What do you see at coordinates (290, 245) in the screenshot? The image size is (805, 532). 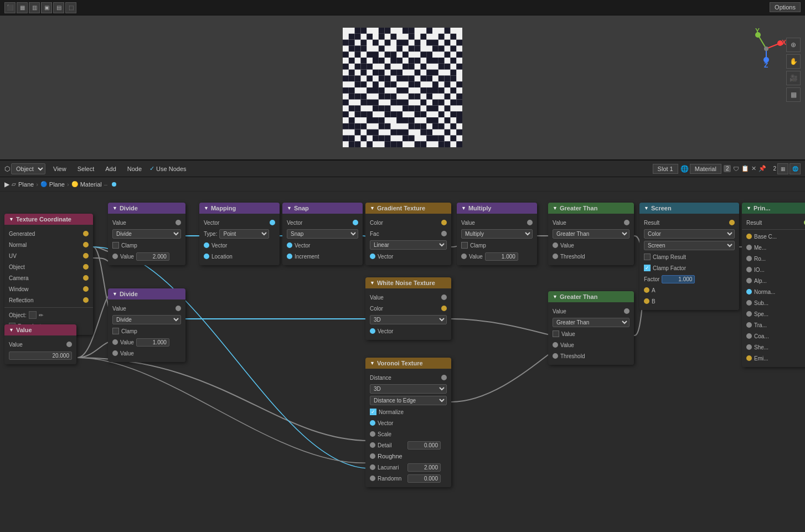 I see `snap-vector-socket` at bounding box center [290, 245].